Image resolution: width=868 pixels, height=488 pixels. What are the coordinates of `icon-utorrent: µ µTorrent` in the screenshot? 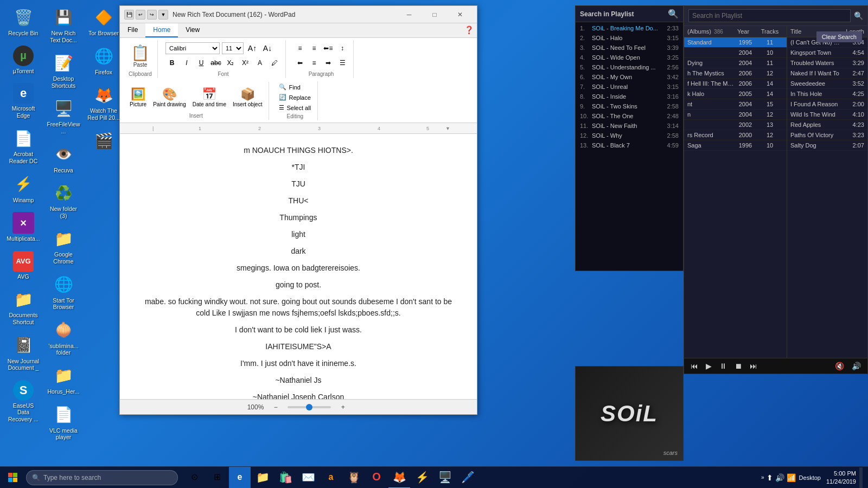 It's located at (23, 60).